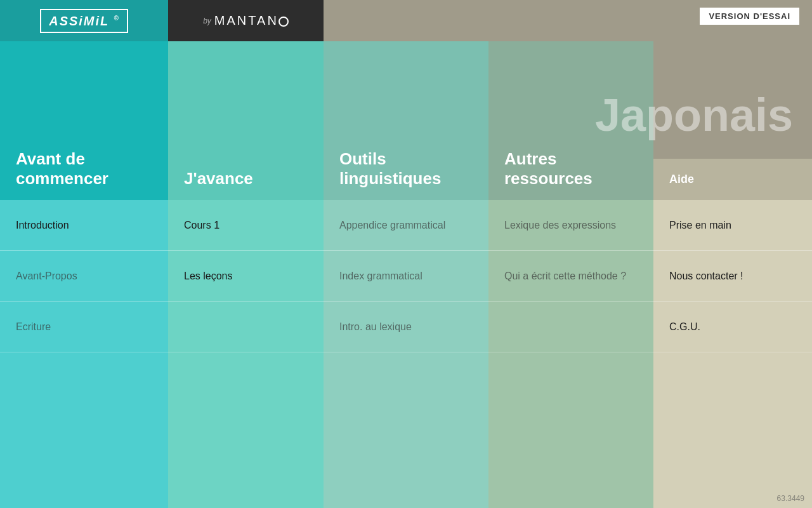 The height and width of the screenshot is (508, 812). What do you see at coordinates (750, 17) in the screenshot?
I see `version-badge: VERSION D'ESSAI` at bounding box center [750, 17].